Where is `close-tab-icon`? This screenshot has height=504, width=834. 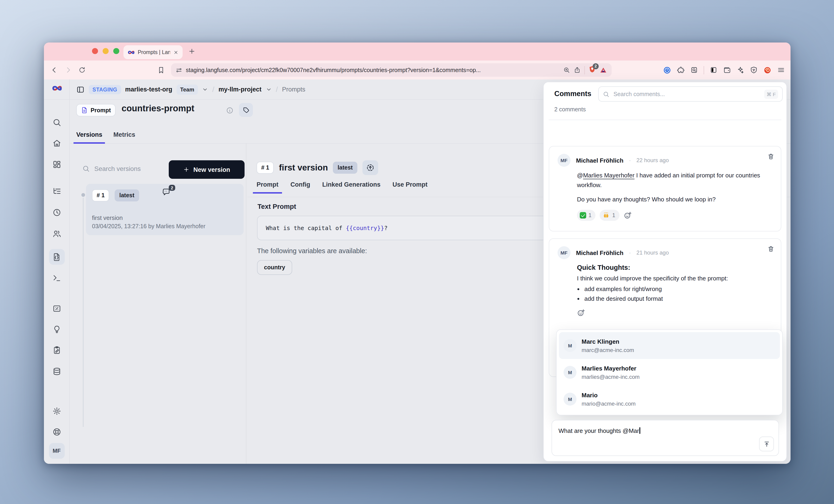
close-tab-icon is located at coordinates (176, 52).